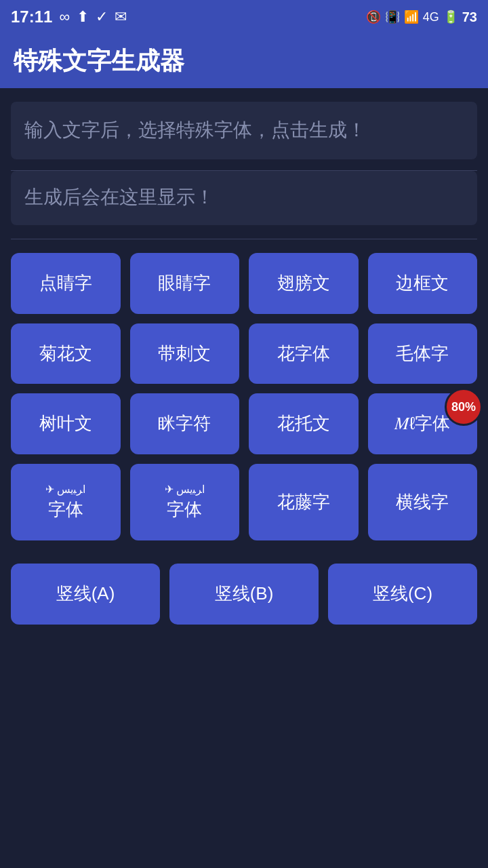 This screenshot has width=488, height=868. Describe the element at coordinates (66, 354) in the screenshot. I see `btn-ju-hua-wen: 菊花文` at that location.